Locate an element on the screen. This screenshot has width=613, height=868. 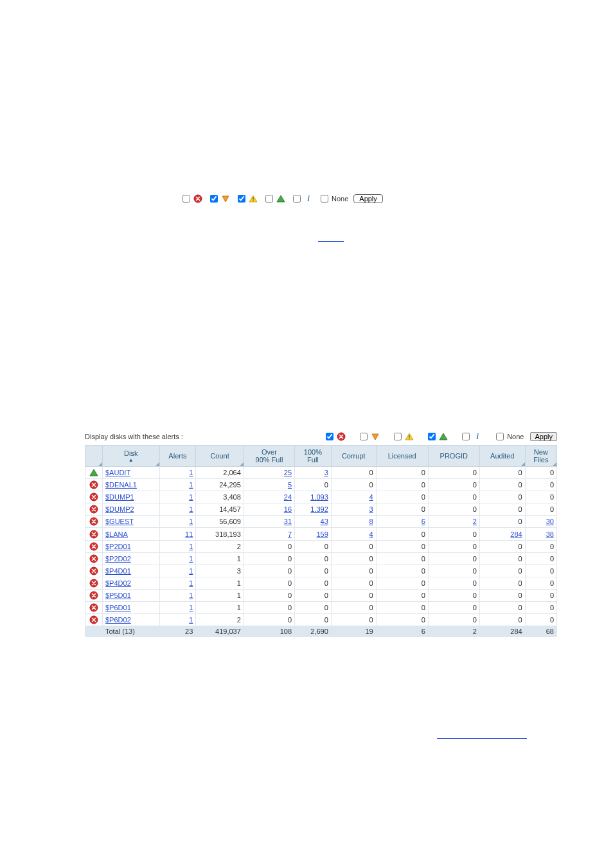
disk-cell: $DUMP2 is located at coordinates (131, 509).